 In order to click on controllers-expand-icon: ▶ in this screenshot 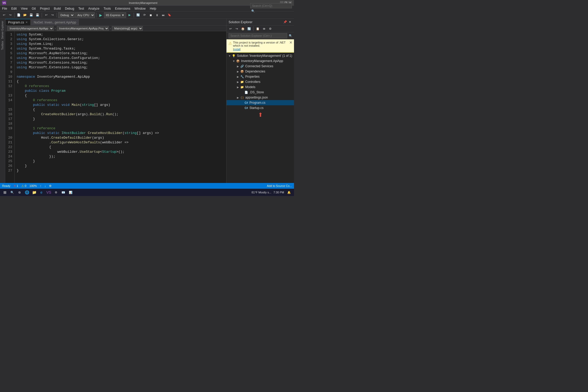, I will do `click(238, 82)`.